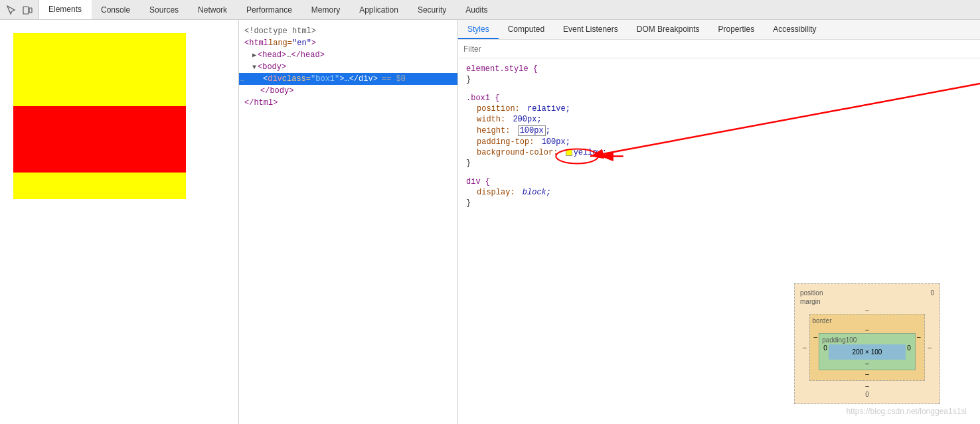 This screenshot has width=980, height=424. Describe the element at coordinates (20, 9) in the screenshot. I see `toolbar-icons` at that location.